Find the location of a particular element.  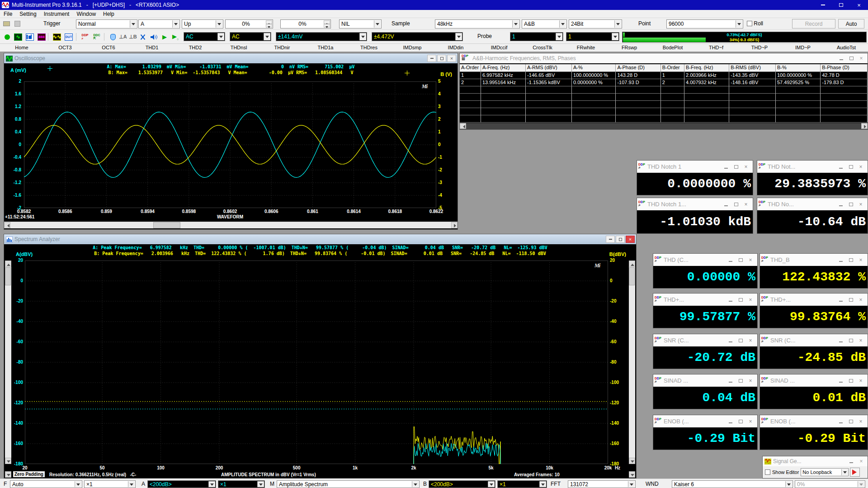

zero-padding-badge: Zero Padding is located at coordinates (29, 474).